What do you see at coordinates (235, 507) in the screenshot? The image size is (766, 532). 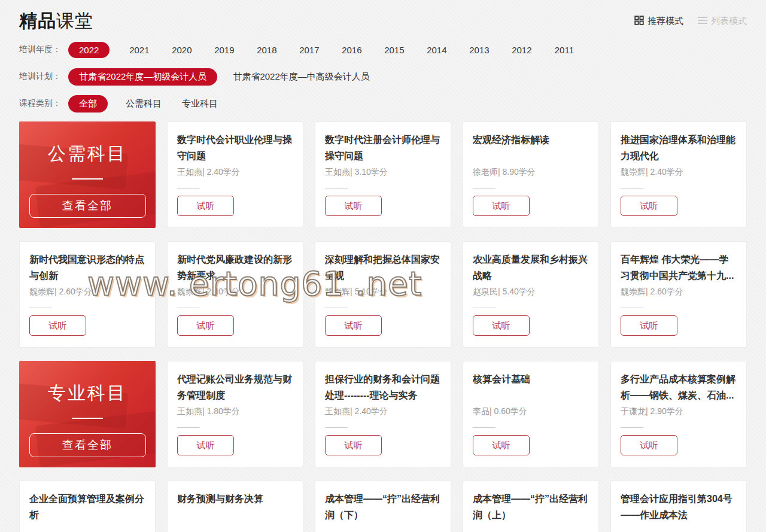 I see `course-title: 财务预测与财务决算` at bounding box center [235, 507].